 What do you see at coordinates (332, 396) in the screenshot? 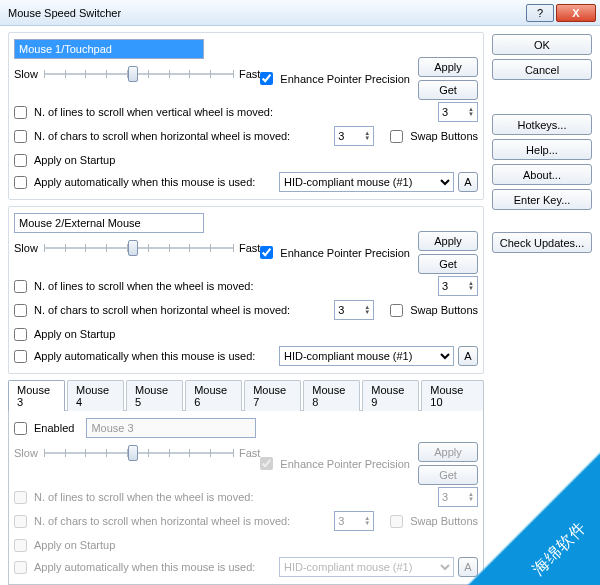
I see `tab-mouse8: Mouse 8` at bounding box center [332, 396].